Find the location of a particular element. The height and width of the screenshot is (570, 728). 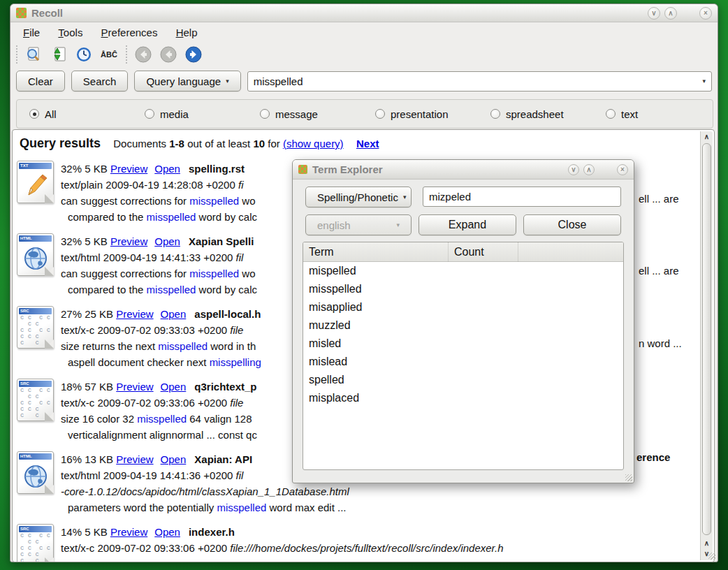

filter-text: text is located at coordinates (622, 115).